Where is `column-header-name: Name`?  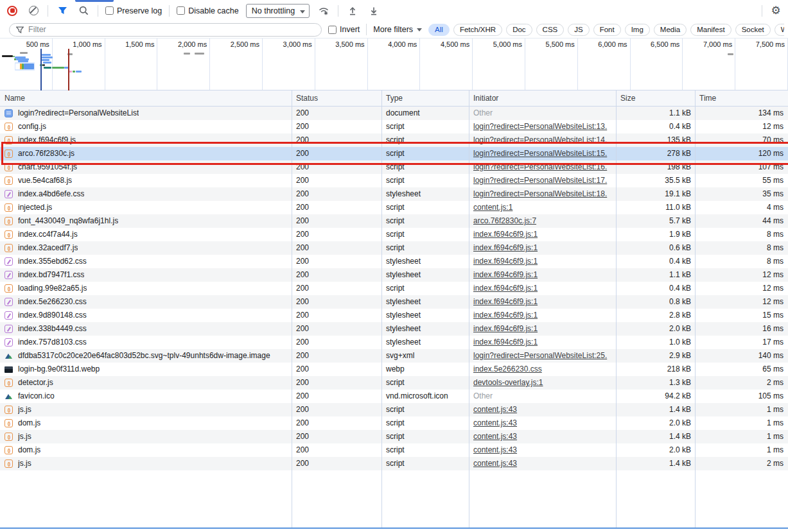
column-header-name: Name is located at coordinates (146, 98).